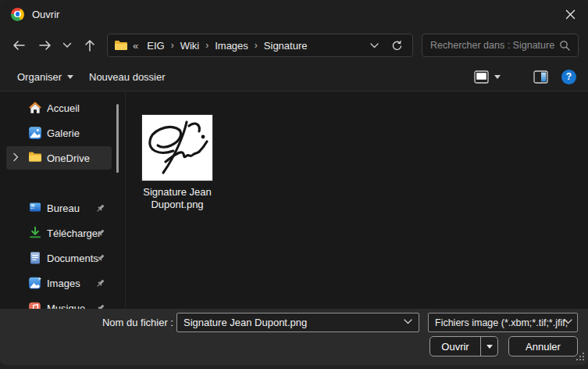  I want to click on command-bar: Organiser Nouveau dossier, so click(294, 77).